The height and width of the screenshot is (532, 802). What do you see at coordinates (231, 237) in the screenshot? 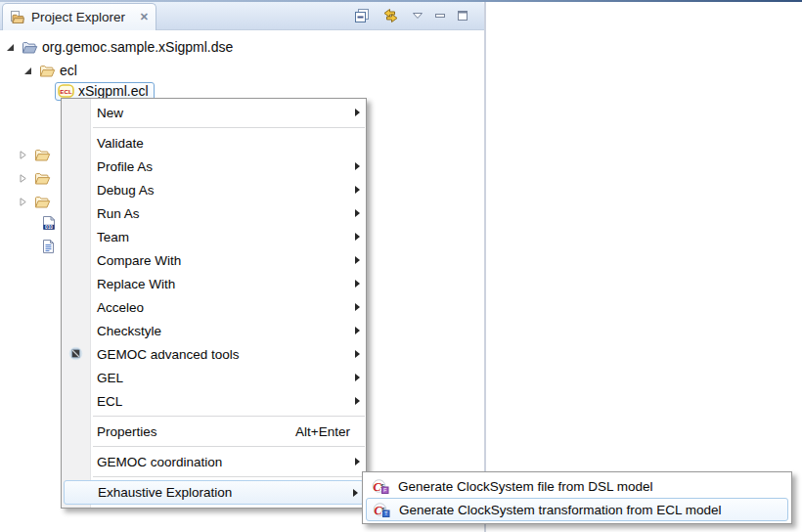
I see `menu-item-label: Team` at bounding box center [231, 237].